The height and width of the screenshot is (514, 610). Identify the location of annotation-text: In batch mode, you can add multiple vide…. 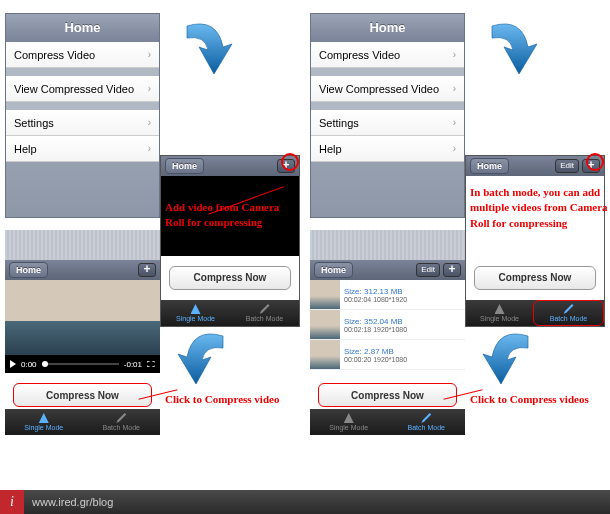
(540, 208).